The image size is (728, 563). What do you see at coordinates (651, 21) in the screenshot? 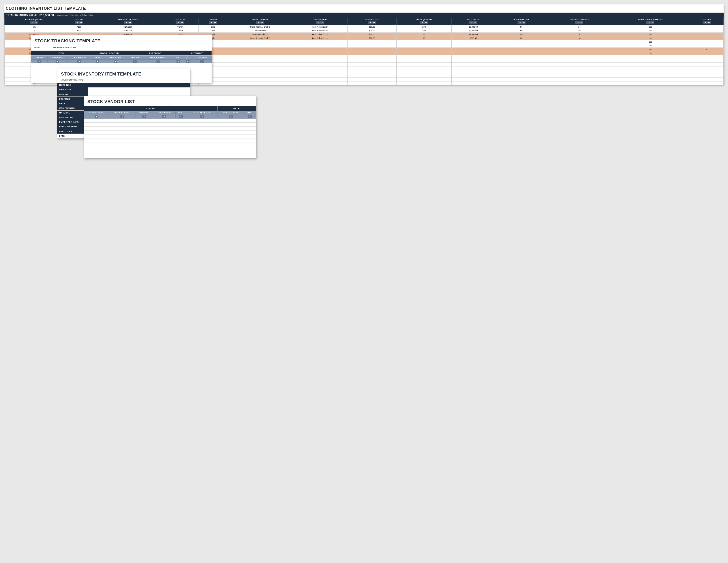
I see `col-item-reorder-qty: ITEM REORDER QUANTITY▼` at bounding box center [651, 21].